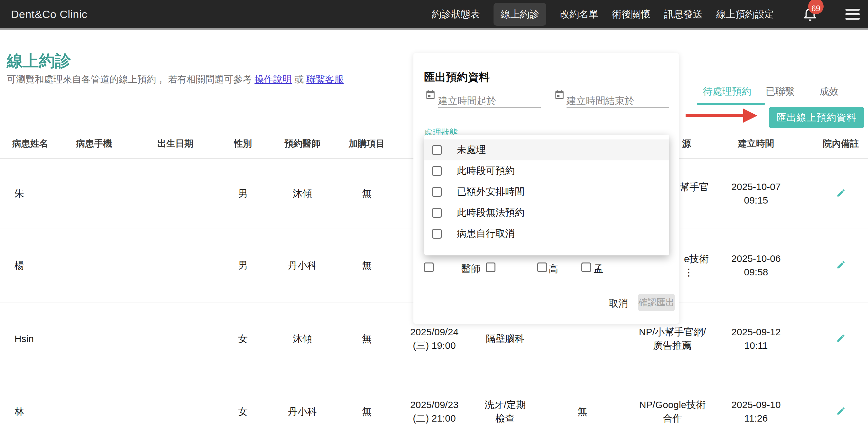 Image resolution: width=868 pixels, height=429 pixels. What do you see at coordinates (618, 107) in the screenshot?
I see `date-to-underline` at bounding box center [618, 107].